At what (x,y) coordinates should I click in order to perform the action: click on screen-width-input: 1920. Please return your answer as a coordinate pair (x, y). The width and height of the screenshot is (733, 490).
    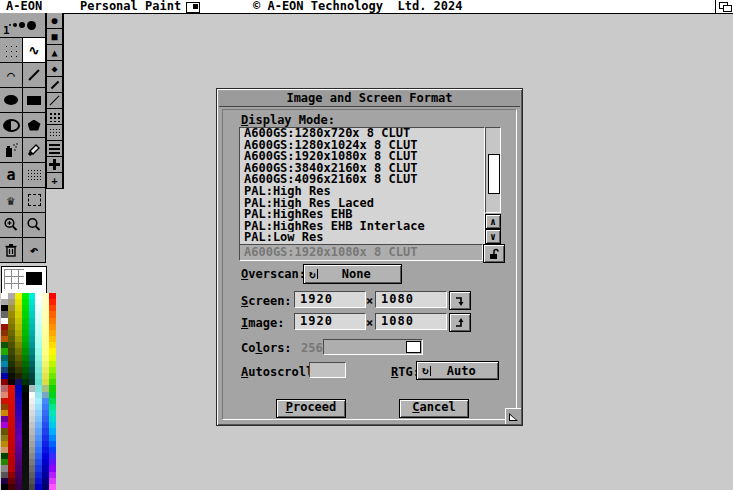
    Looking at the image, I should click on (330, 300).